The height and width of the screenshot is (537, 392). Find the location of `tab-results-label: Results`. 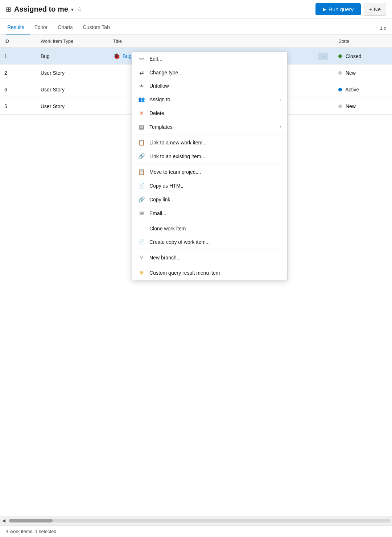

tab-results-label: Results is located at coordinates (16, 27).